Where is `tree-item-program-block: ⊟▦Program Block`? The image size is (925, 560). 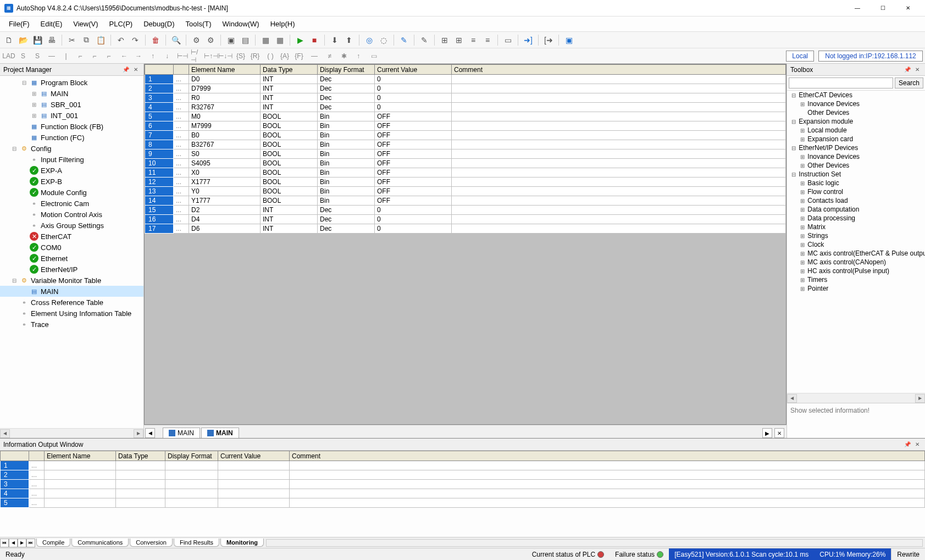 tree-item-program-block: ⊟▦Program Block is located at coordinates (71, 82).